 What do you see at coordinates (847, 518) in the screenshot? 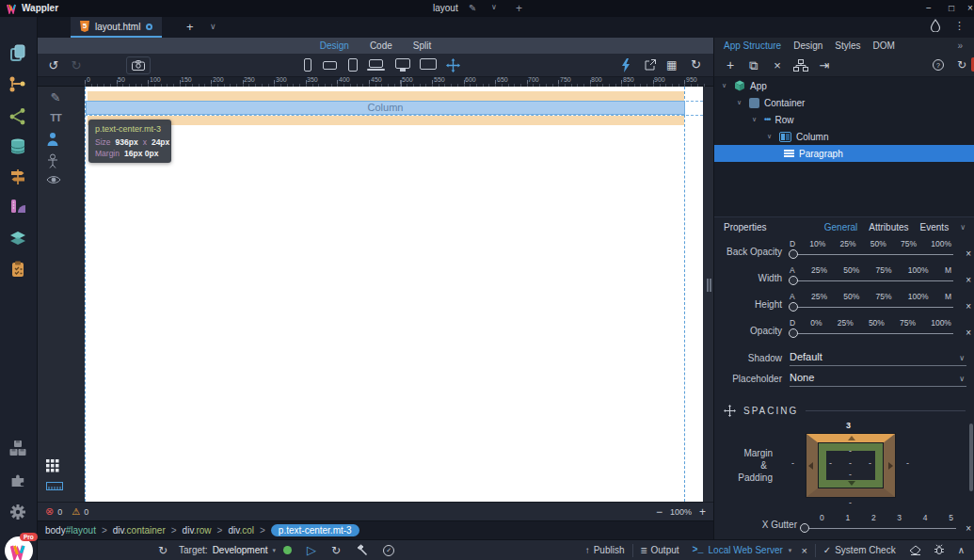
I see `gutter-tick: 1` at bounding box center [847, 518].